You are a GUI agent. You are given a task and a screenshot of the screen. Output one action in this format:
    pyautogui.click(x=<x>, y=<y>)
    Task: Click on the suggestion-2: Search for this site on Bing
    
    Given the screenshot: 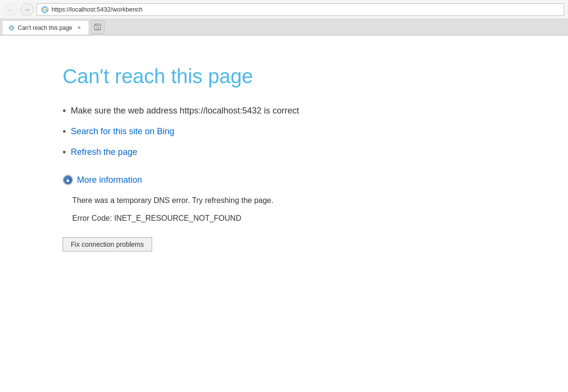 What is the action you would take?
    pyautogui.click(x=291, y=132)
    